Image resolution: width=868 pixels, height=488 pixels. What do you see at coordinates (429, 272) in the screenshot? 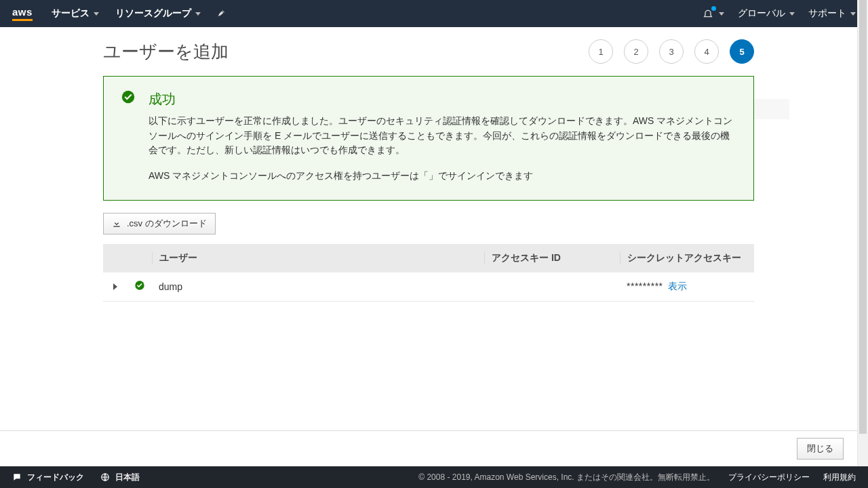
I see `users-table: ユーザー アクセスキー ID シークレットアクセスキー` at bounding box center [429, 272].